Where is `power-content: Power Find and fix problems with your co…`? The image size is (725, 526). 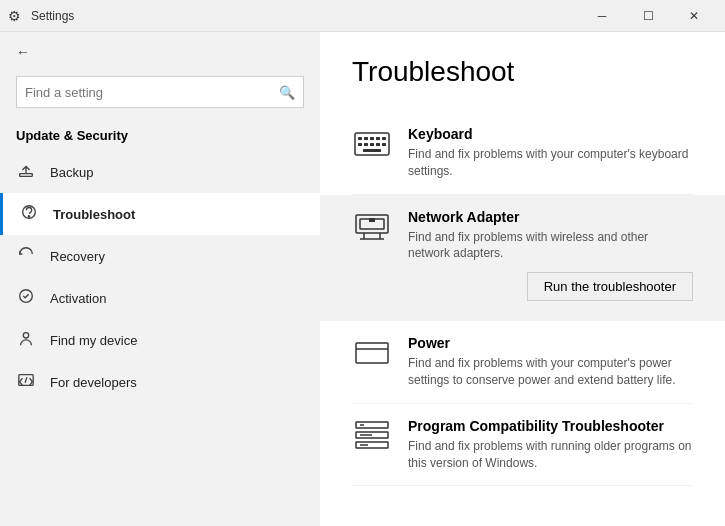 power-content: Power Find and fix problems with your co… is located at coordinates (550, 362).